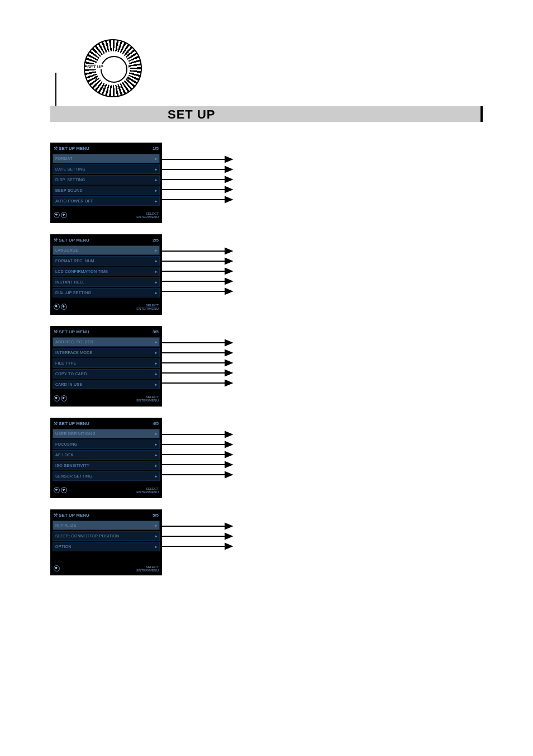  Describe the element at coordinates (106, 190) in the screenshot. I see `menu-item: BEEP SOUND▸` at that location.